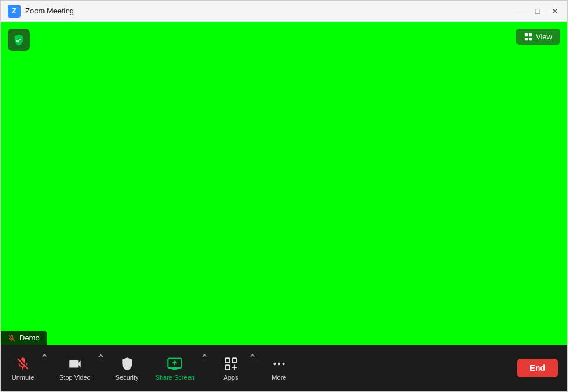  Describe the element at coordinates (175, 377) in the screenshot. I see `share-screen-label: Share Screen` at that location.